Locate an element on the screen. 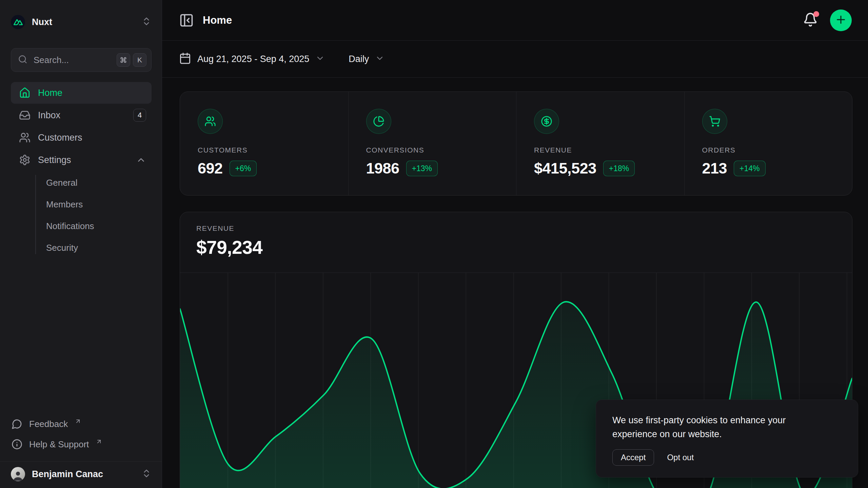 This screenshot has width=868, height=488. stat-delta-badge: +6% is located at coordinates (243, 168).